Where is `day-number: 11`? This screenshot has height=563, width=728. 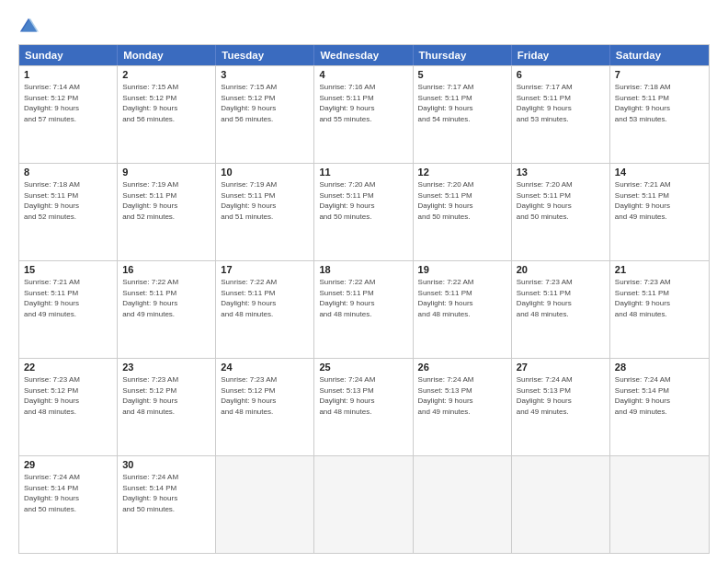
day-number: 11 is located at coordinates (363, 172).